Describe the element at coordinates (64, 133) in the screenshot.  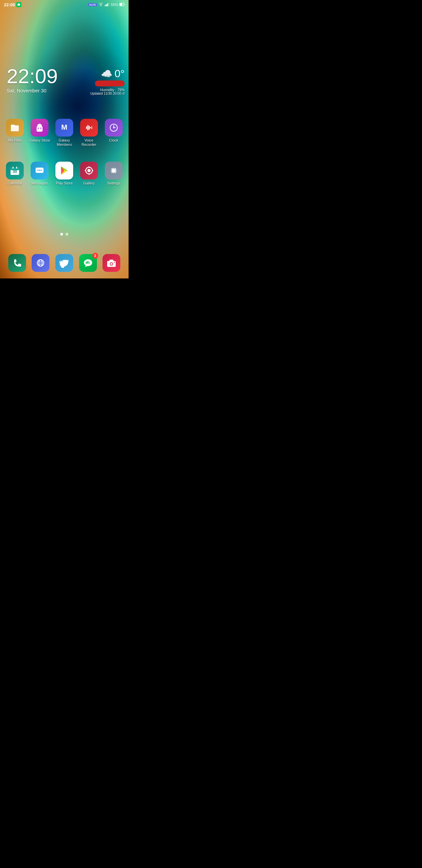
I see `app-row-1: My Files Galaxy Store M Galaxy Members` at that location.